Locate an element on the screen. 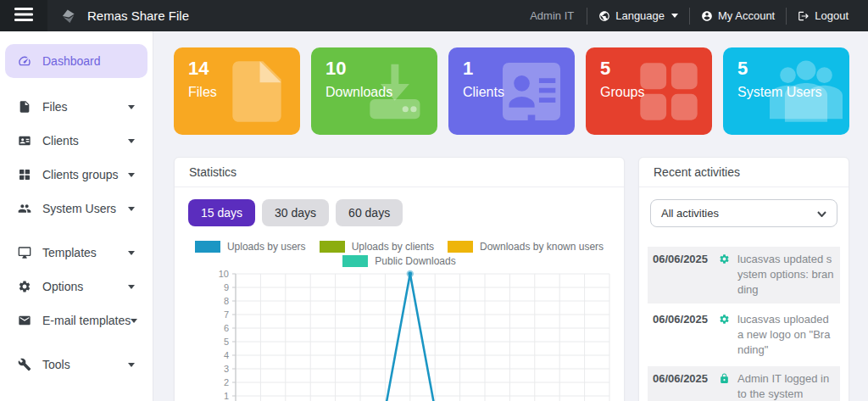 This screenshot has height=401, width=868. sidebar-item-label: Clients groups is located at coordinates (81, 175).